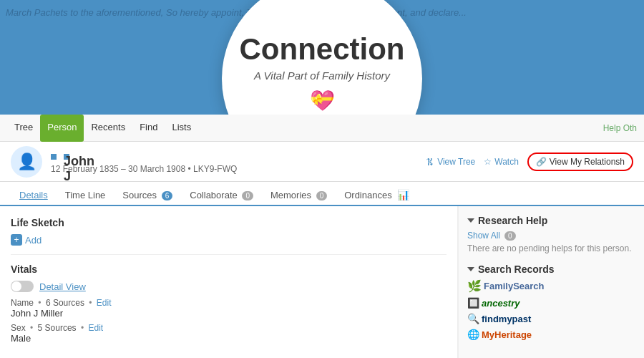  What do you see at coordinates (510, 236) in the screenshot?
I see `research-badge: 0` at bounding box center [510, 236].